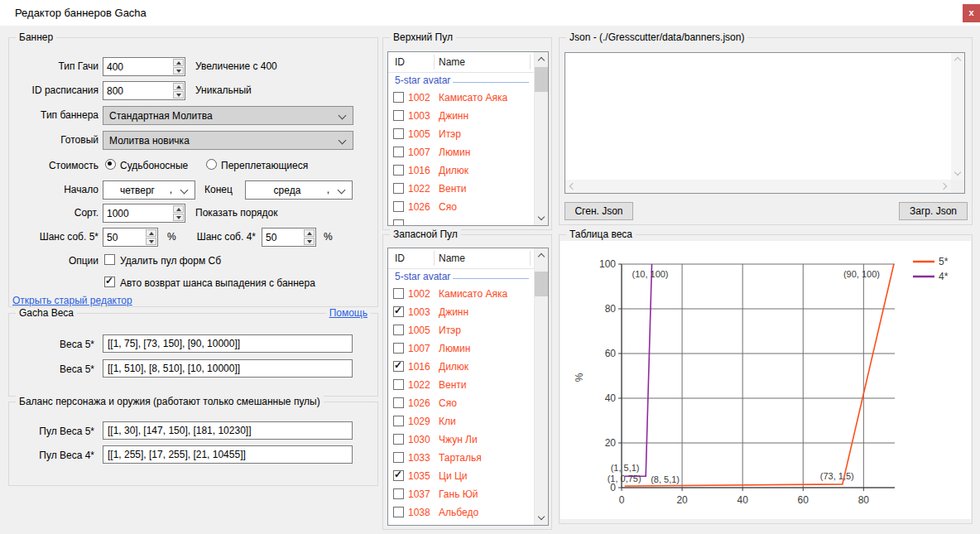 The height and width of the screenshot is (534, 980). What do you see at coordinates (461, 476) in the screenshot?
I see `pool-item-row: 1035Ци Ци` at bounding box center [461, 476].